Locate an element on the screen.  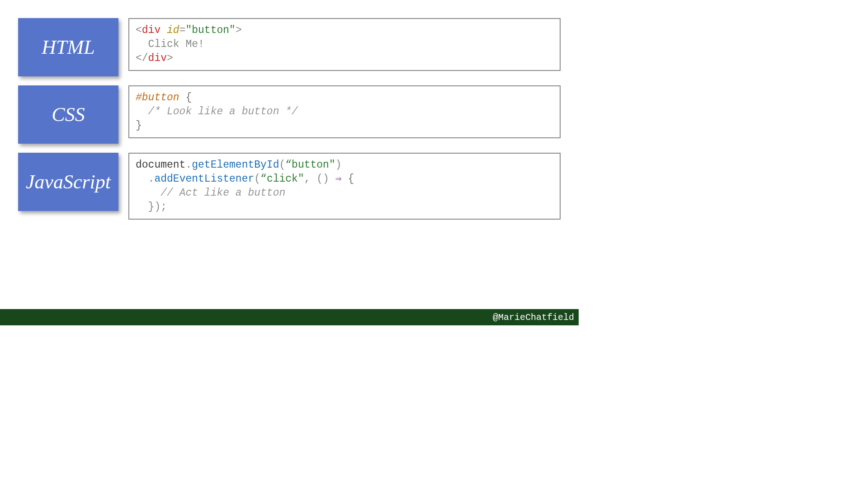
label-css-text: CSS is located at coordinates (68, 115).